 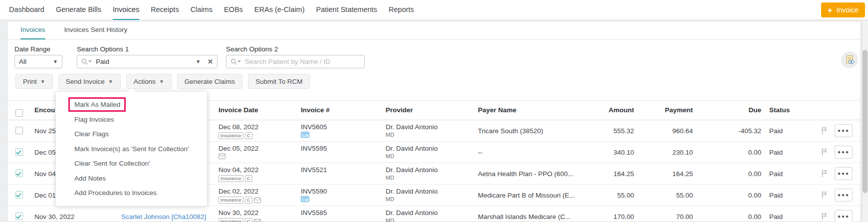 I want to click on view-notes-icon-button, so click(x=850, y=60).